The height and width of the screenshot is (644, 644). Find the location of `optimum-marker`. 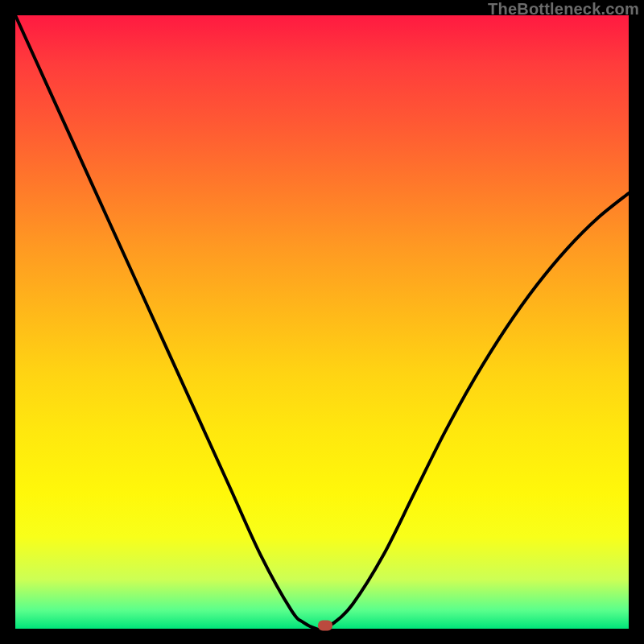

optimum-marker is located at coordinates (325, 626).